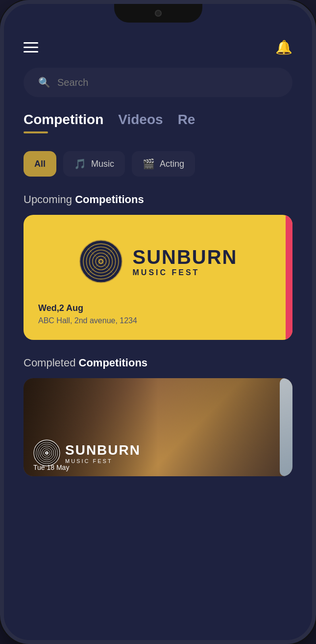 This screenshot has width=316, height=644. Describe the element at coordinates (158, 427) in the screenshot. I see `completed-competition-card: SUNBURN MUSIC FEST Tue 18 May` at that location.